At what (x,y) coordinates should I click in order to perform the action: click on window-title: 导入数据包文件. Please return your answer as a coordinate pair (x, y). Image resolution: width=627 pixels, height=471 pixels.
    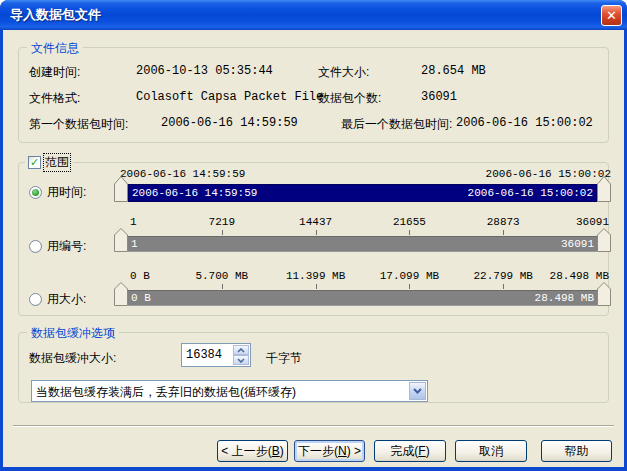
    Looking at the image, I should click on (56, 15).